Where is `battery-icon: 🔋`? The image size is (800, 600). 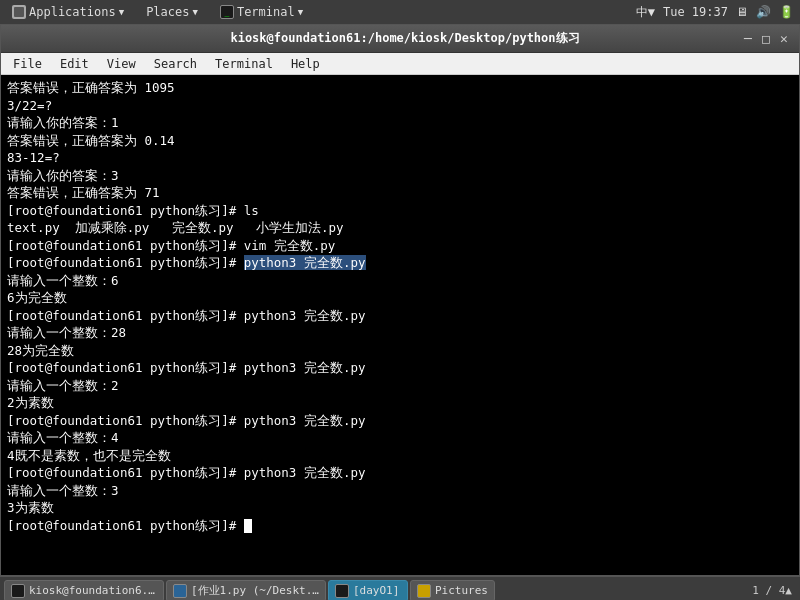
battery-icon: 🔋 is located at coordinates (786, 12).